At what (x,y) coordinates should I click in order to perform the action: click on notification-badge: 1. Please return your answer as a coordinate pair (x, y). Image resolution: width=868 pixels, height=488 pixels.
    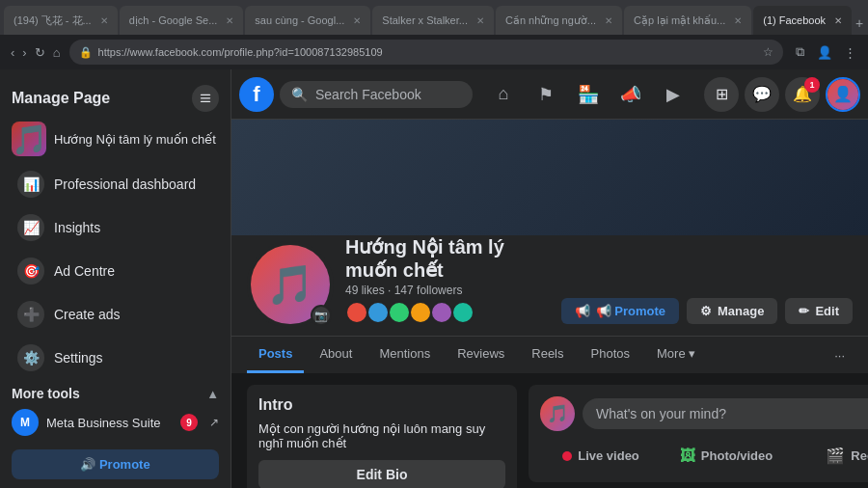
    Looking at the image, I should click on (812, 85).